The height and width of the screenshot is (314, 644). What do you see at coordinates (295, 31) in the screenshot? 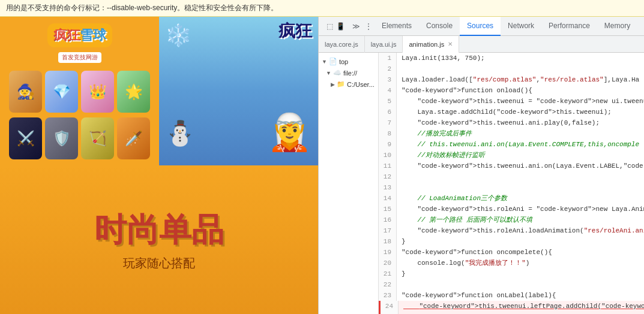
I see `crazy-text: 疯狂` at bounding box center [295, 31].